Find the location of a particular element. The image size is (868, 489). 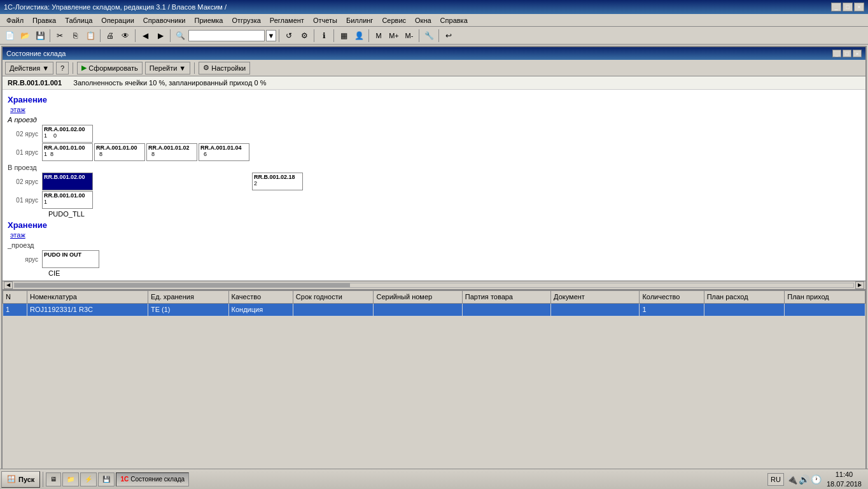

cell-RRA00101004: RR.A.001.01.04 6 is located at coordinates (224, 152).